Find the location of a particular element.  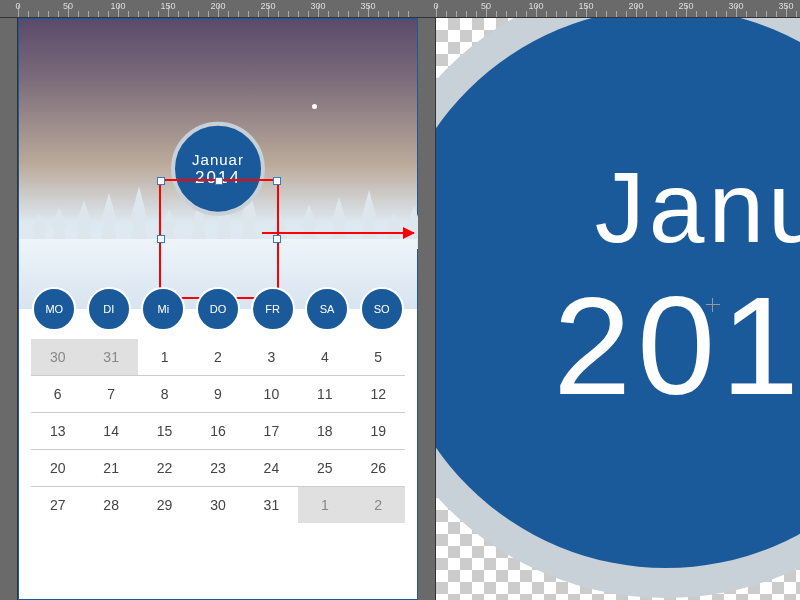

calendar-cell: 26 is located at coordinates (378, 468).